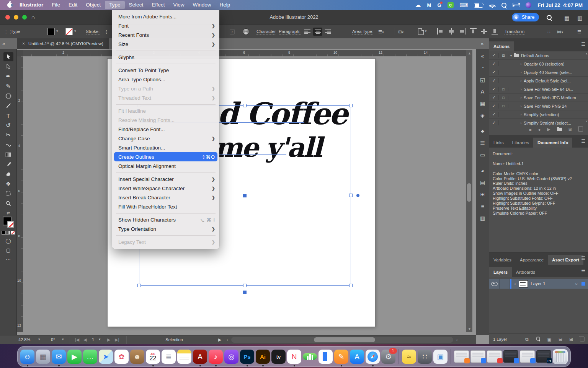  I want to click on collapse-left-icon: », so click(3, 44).